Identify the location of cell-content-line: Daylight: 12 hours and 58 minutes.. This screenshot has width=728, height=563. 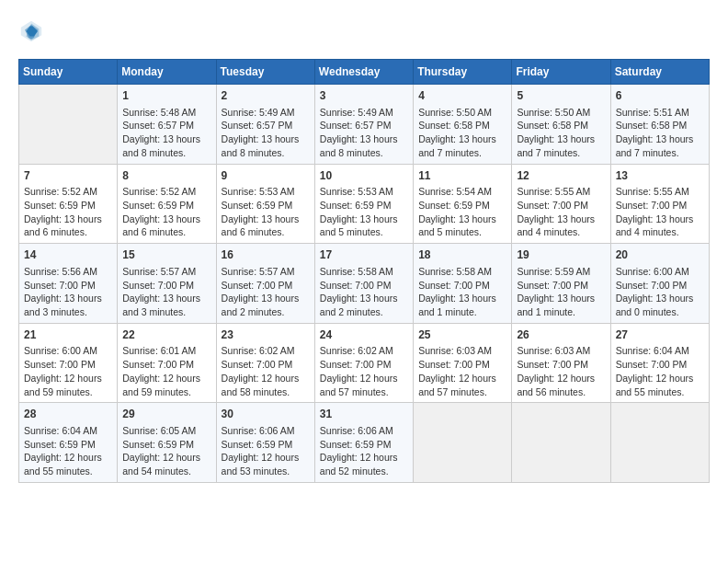
(266, 385).